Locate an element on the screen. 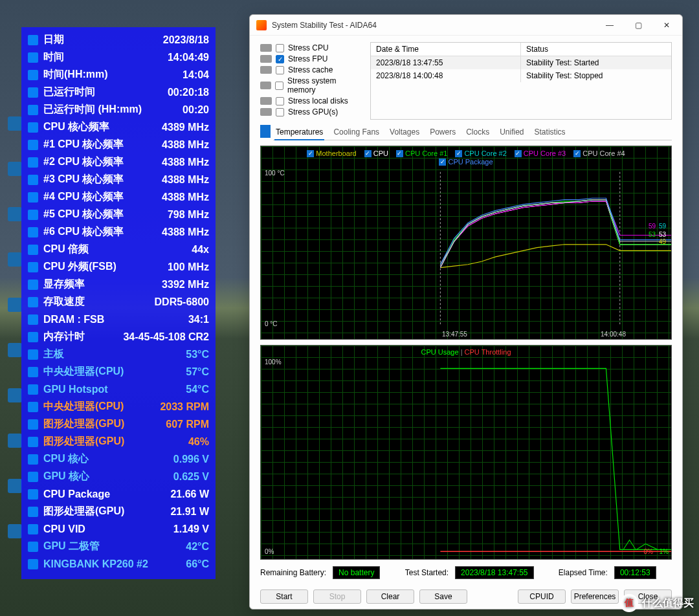 Image resolution: width=699 pixels, height=616 pixels. osd-value: 53°C is located at coordinates (197, 355).